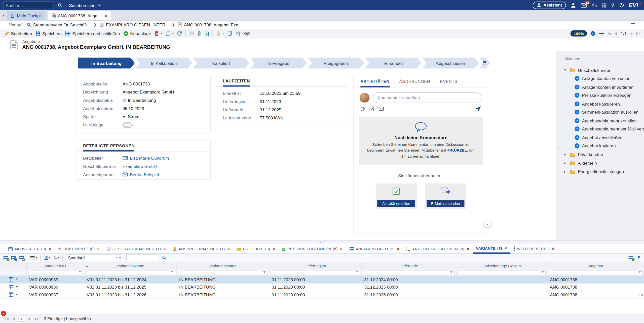 The image size is (644, 323). I want to click on mail-icon, so click(381, 109).